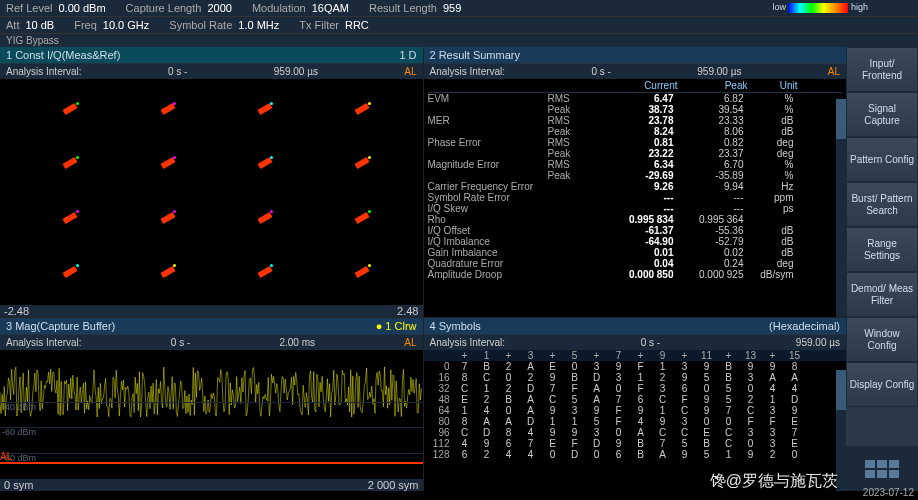 This screenshot has height=500, width=918. I want to click on panel1-xmin: -2.48, so click(16, 311).